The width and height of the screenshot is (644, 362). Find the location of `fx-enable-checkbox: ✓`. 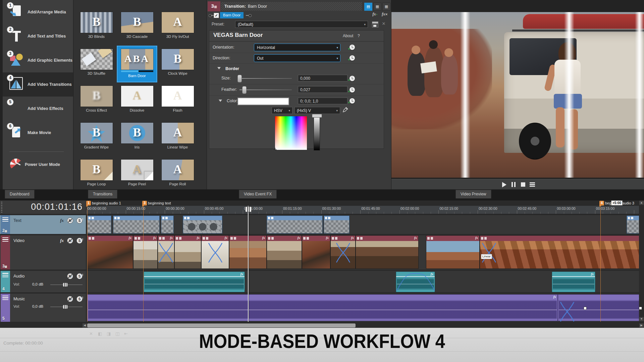

fx-enable-checkbox: ✓ is located at coordinates (216, 15).